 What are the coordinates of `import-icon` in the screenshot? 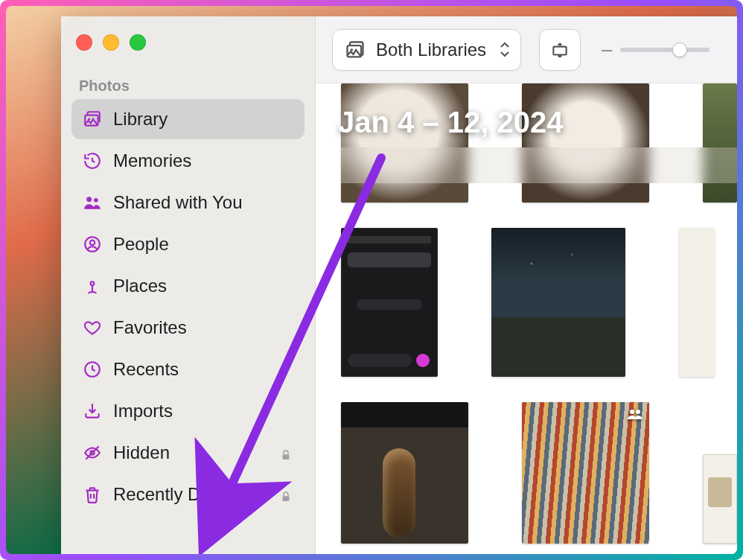 It's located at (92, 411).